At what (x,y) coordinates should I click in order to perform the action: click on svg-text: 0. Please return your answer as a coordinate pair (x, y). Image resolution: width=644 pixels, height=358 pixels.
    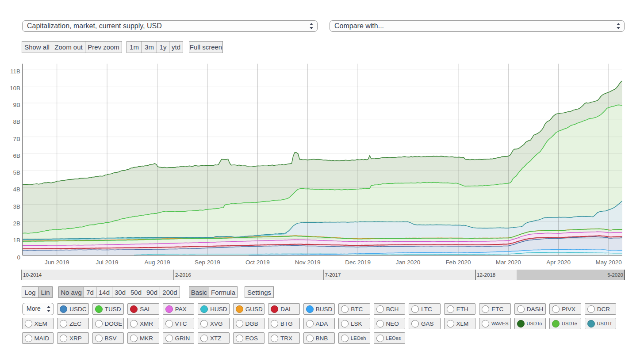
    Looking at the image, I should click on (19, 257).